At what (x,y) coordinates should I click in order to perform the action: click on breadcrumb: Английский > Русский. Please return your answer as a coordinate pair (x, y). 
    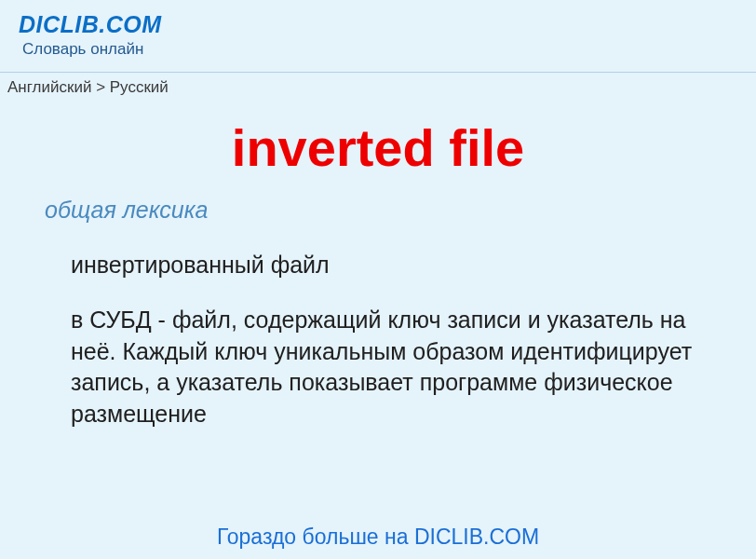
    Looking at the image, I should click on (378, 85).